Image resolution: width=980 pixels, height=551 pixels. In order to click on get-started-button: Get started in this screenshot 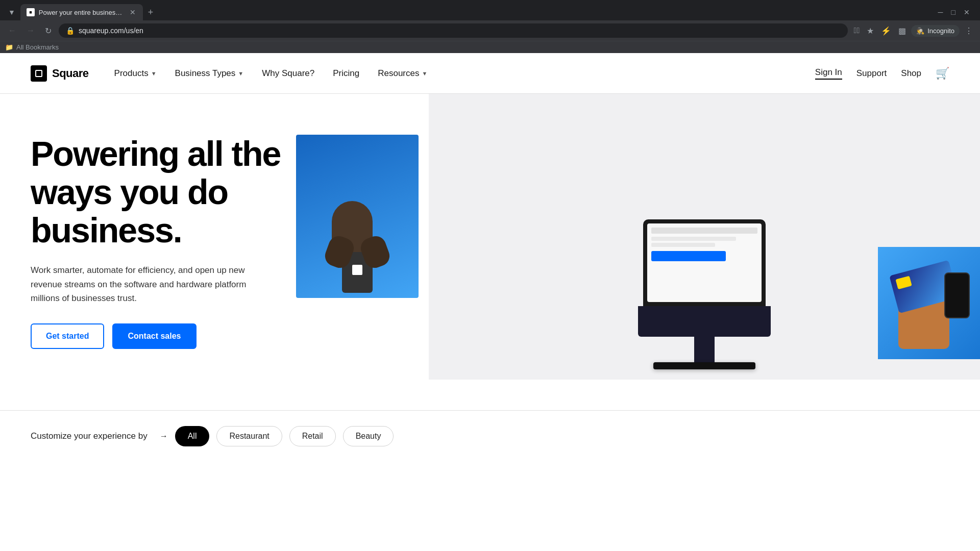, I will do `click(67, 336)`.